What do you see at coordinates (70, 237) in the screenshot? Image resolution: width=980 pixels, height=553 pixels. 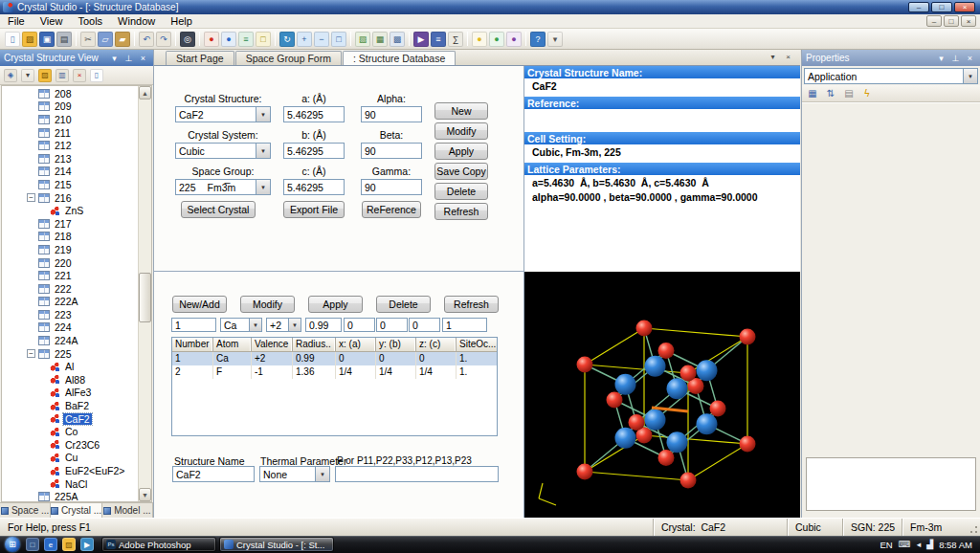 I see `tree-item-218: 218` at bounding box center [70, 237].